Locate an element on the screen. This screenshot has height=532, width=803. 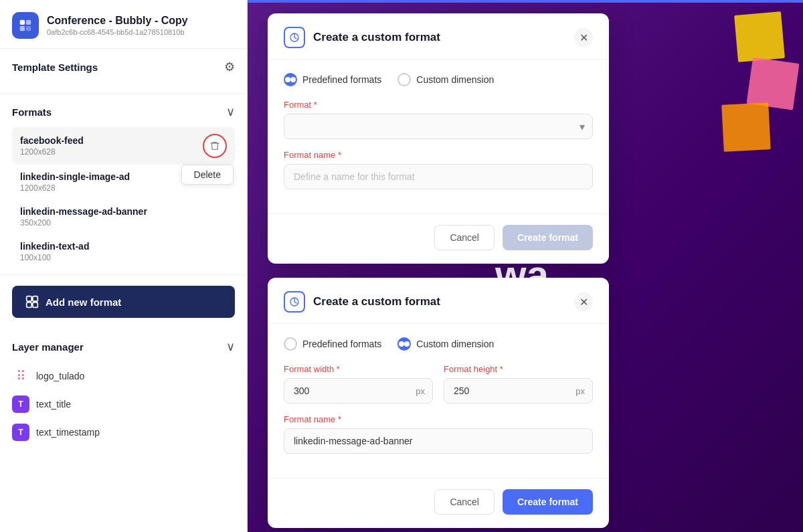
app-subtitle: 0afb2c6b-cc68-4545-bb5d-1a278510810b is located at coordinates (118, 32).